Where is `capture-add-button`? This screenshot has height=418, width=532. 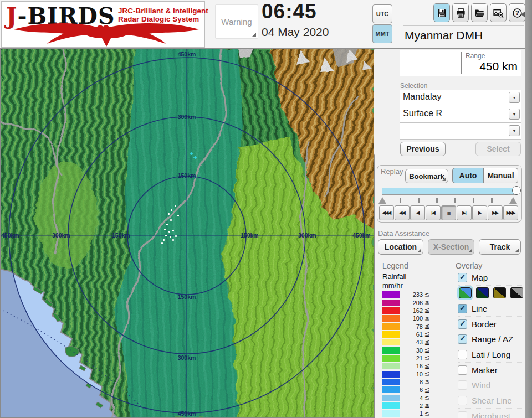 capture-add-button is located at coordinates (498, 13).